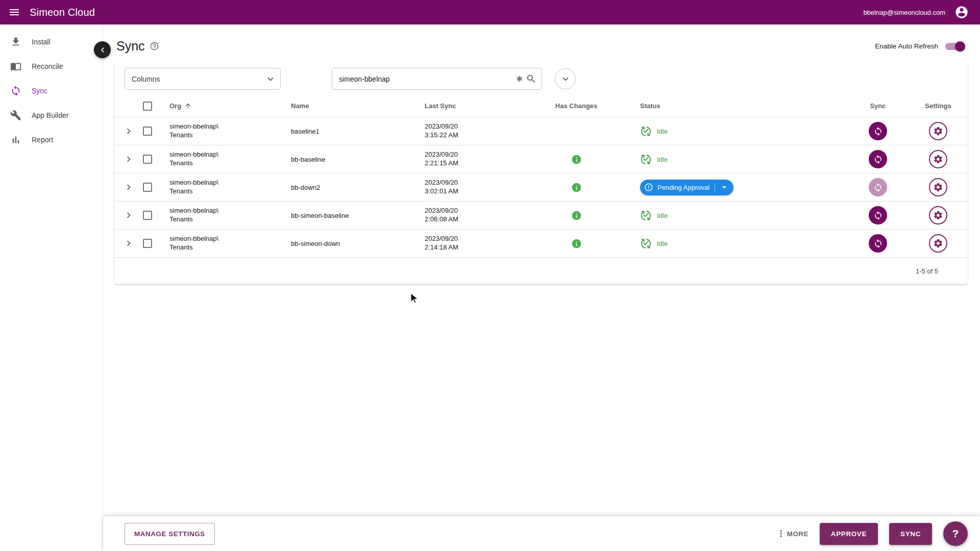 This screenshot has height=551, width=980. What do you see at coordinates (520, 79) in the screenshot?
I see `wildcard-icon: ✱` at bounding box center [520, 79].